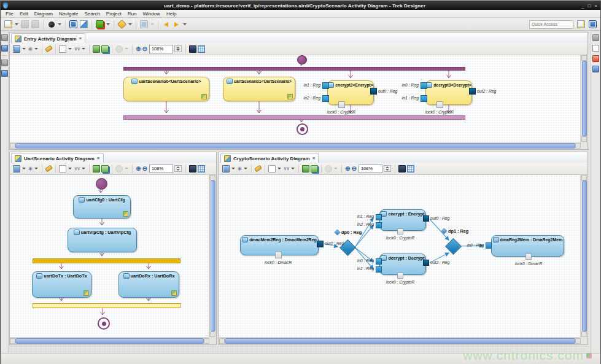 This screenshot has width=601, height=364. What do you see at coordinates (185, 25) in the screenshot?
I see `forward-dropdown-icon` at bounding box center [185, 25].